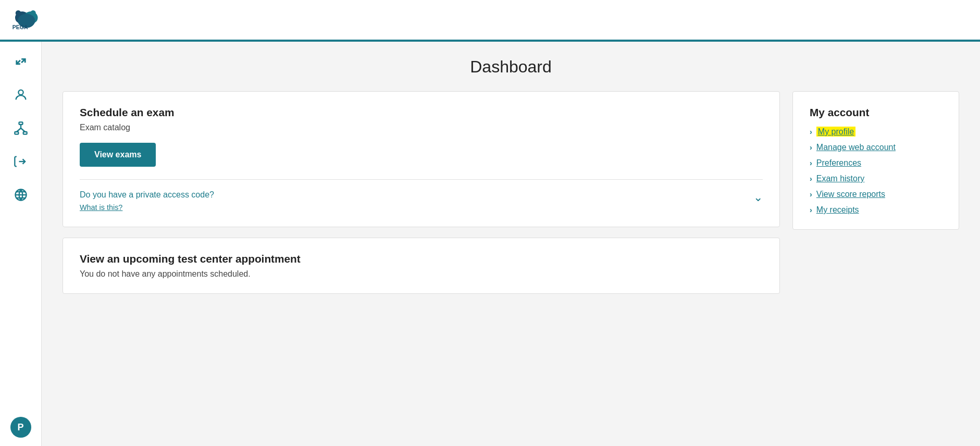 Image resolution: width=980 pixels, height=446 pixels. I want to click on what-is-this-link: What is this?, so click(101, 207).